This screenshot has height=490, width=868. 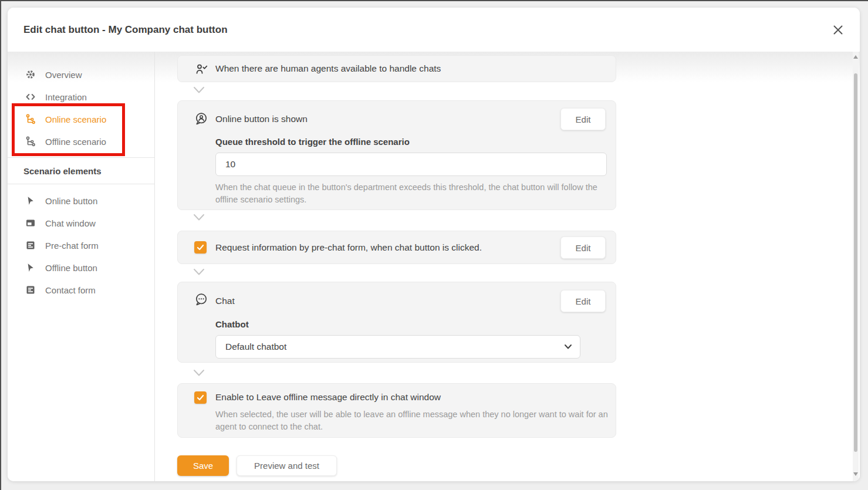 I want to click on sidebar-item-online-button: Online button, so click(x=81, y=201).